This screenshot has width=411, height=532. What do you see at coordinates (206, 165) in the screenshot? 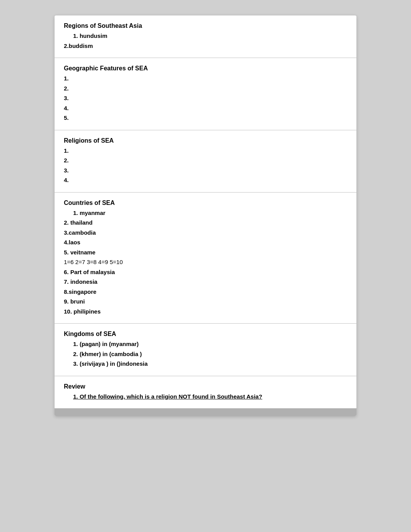
I see `section-content-religions-sea: 1.2.3.4.` at bounding box center [206, 165].